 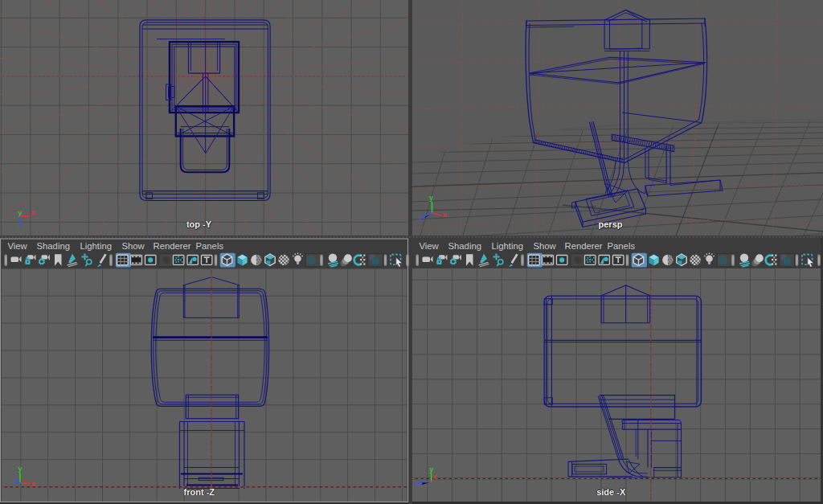 What do you see at coordinates (199, 224) in the screenshot?
I see `svg-text: top -Y` at bounding box center [199, 224].